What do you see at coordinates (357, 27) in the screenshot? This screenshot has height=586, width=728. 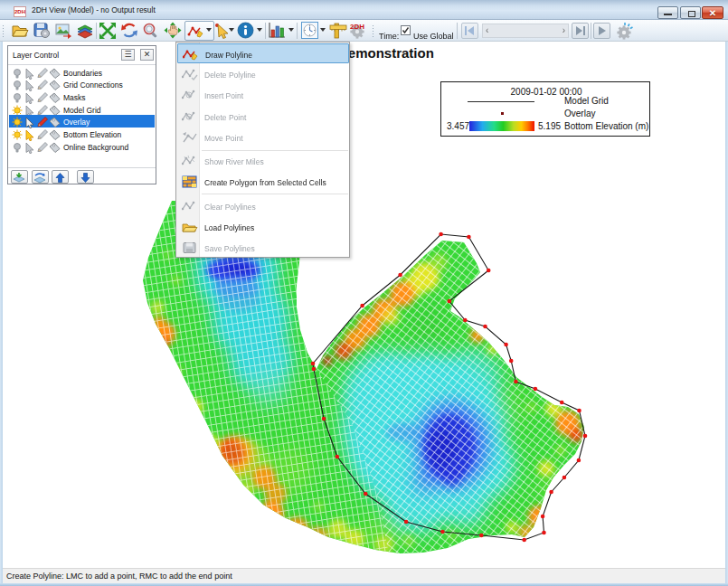 I see `svg-text: 2DH` at bounding box center [357, 27].